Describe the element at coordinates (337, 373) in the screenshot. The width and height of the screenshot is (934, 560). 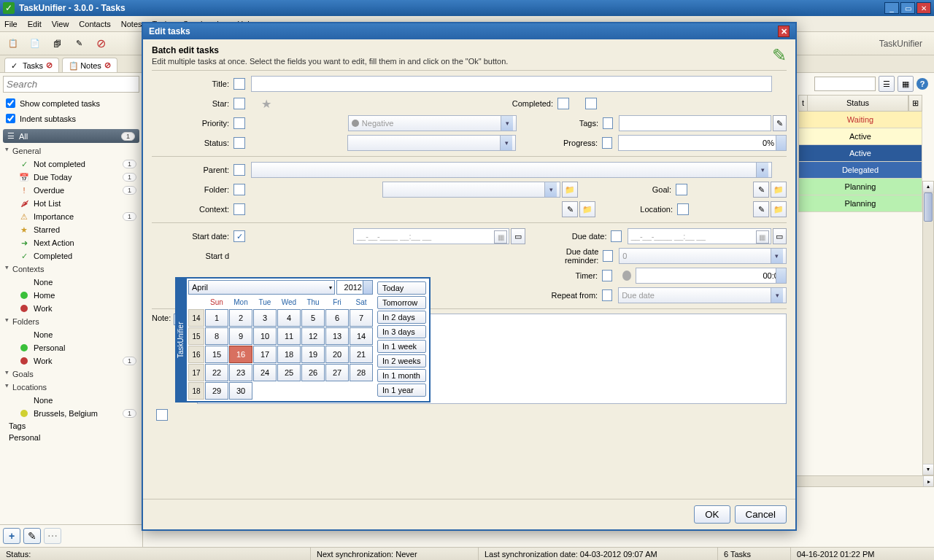
I see `calendar-day: 27` at that location.